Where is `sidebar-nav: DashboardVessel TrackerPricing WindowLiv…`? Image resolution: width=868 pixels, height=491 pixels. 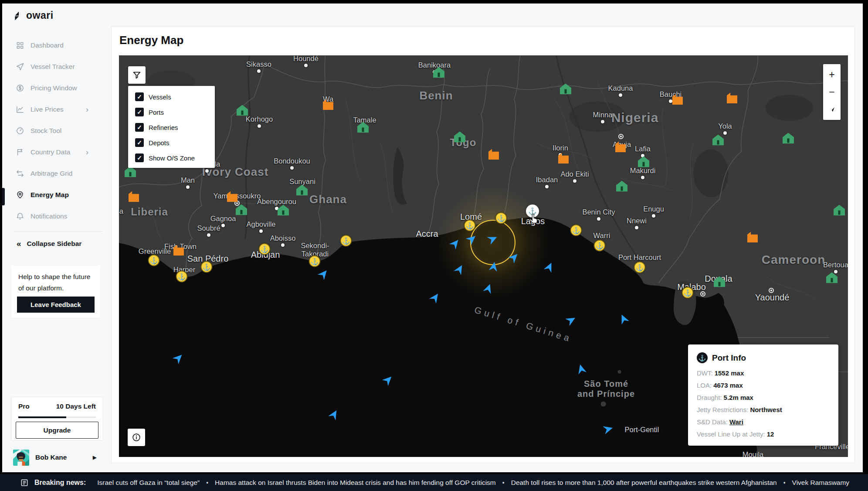 sidebar-nav: DashboardVessel TrackerPricing WindowLiv… is located at coordinates (57, 133).